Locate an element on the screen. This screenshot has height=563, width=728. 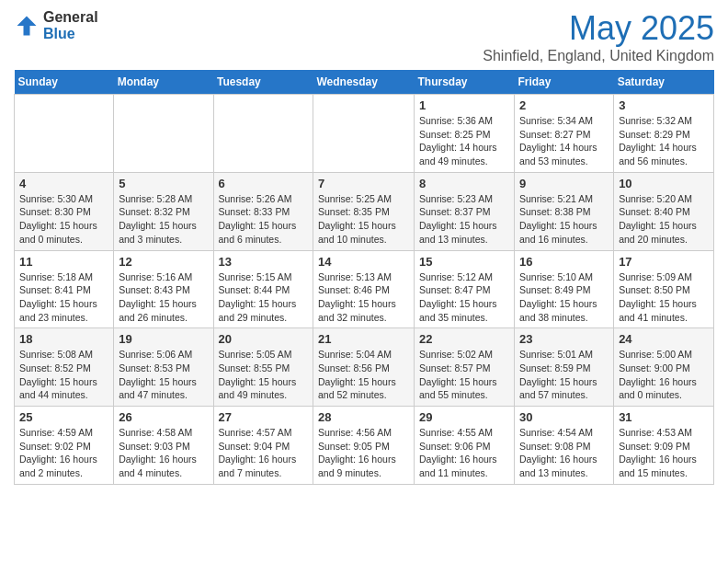
sunset: Sunset: 8:27 PM is located at coordinates (555, 134).